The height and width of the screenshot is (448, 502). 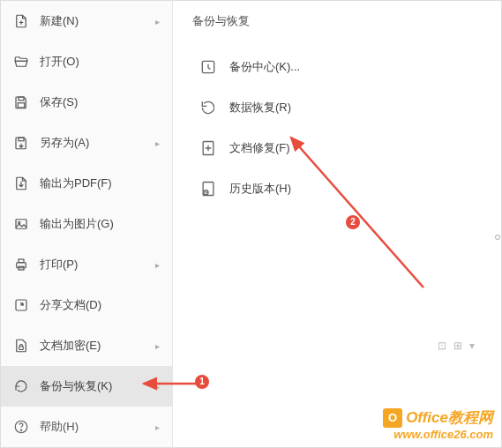 I want to click on sub-data-recovery: 数据恢复(R), so click(x=337, y=108).